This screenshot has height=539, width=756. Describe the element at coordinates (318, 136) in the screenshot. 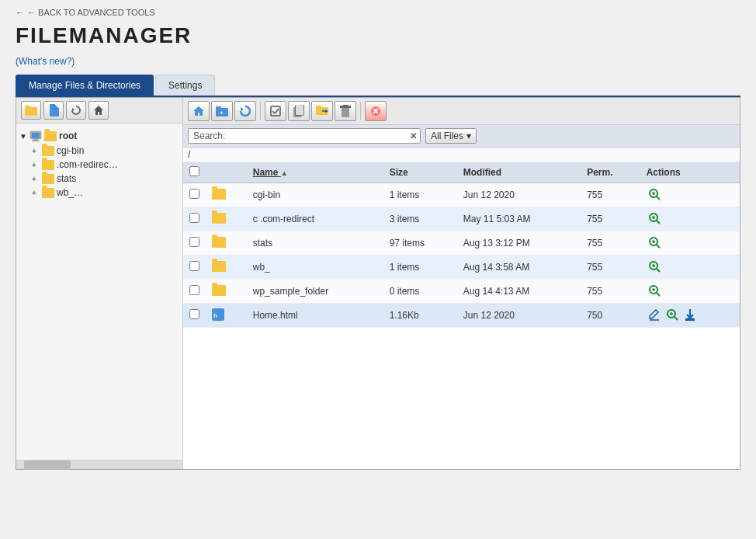

I see `search-input` at that location.